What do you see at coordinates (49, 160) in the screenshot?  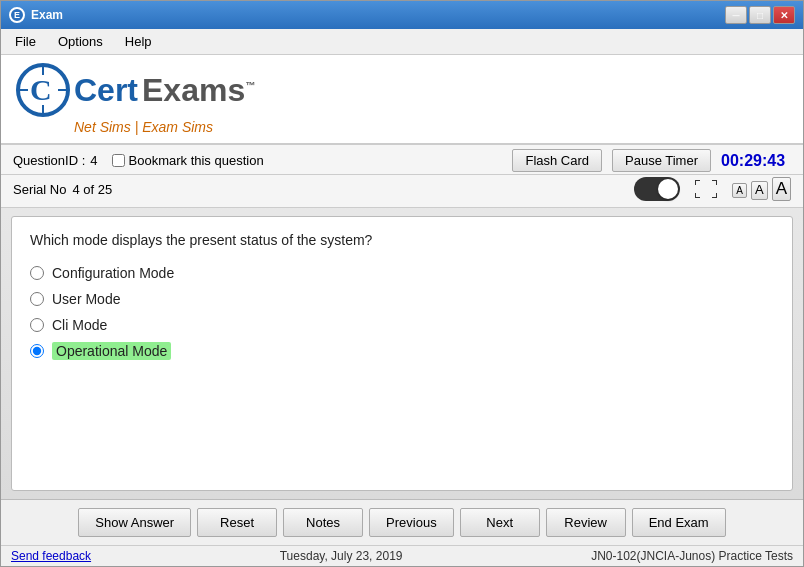 I see `question-id-label: QuestionID :` at bounding box center [49, 160].